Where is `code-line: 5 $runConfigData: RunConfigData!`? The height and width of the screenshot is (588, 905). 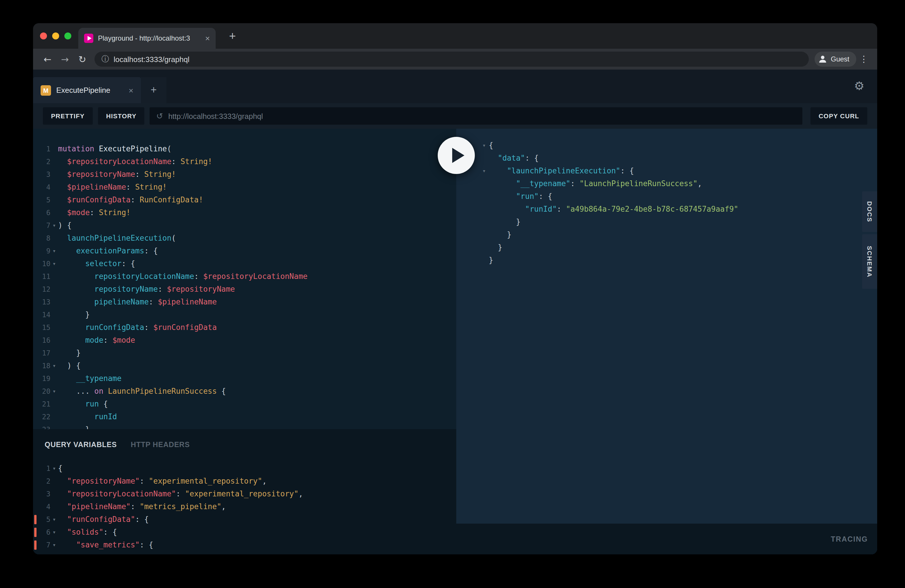
code-line: 5 $runConfigData: RunConfigData! is located at coordinates (245, 200).